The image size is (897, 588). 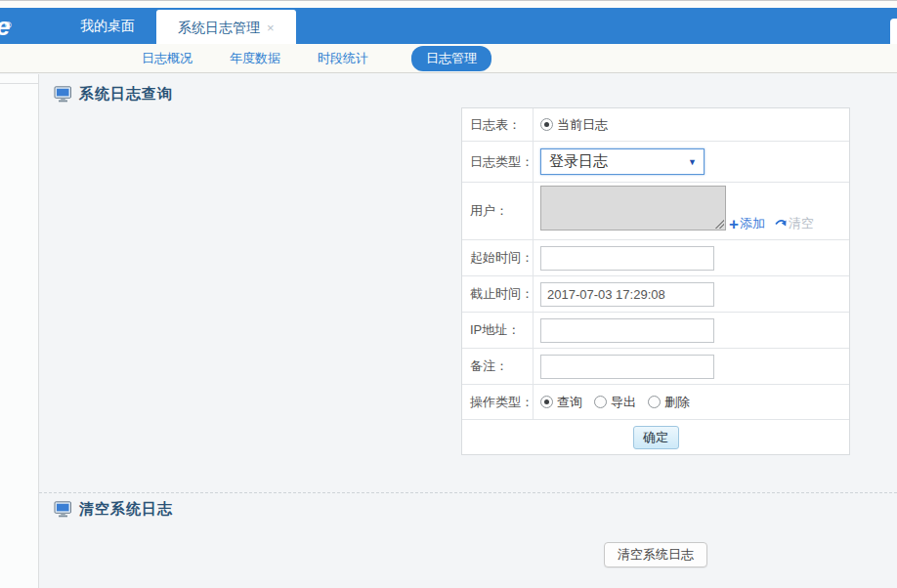 What do you see at coordinates (498, 211) in the screenshot?
I see `field-label: 用户：` at bounding box center [498, 211].